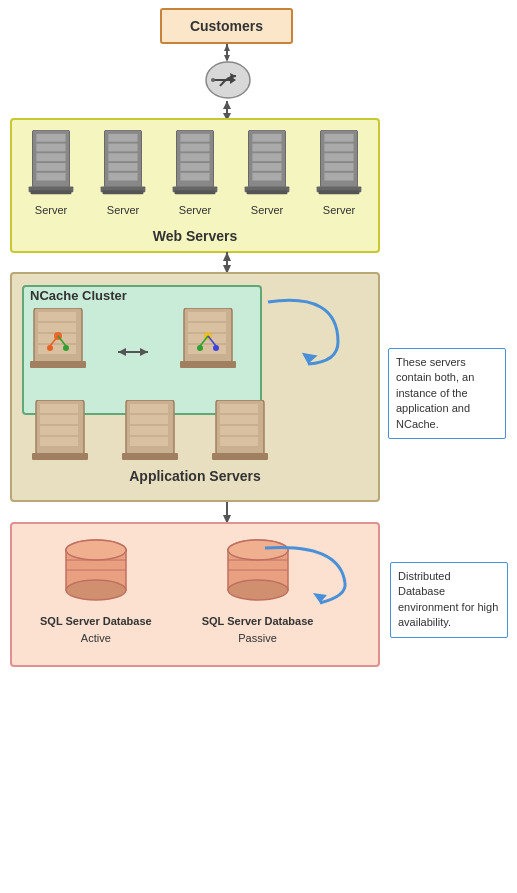 Image resolution: width=517 pixels, height=893 pixels. What do you see at coordinates (195, 210) in the screenshot?
I see `web-server-3-label: Server` at bounding box center [195, 210].